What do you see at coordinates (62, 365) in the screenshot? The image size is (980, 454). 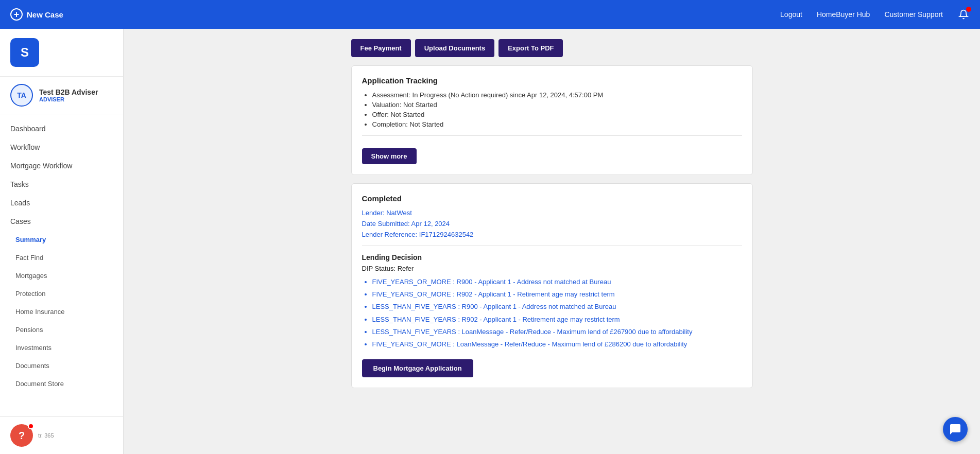 I see `sidebar-item-documents: Documents` at bounding box center [62, 365].